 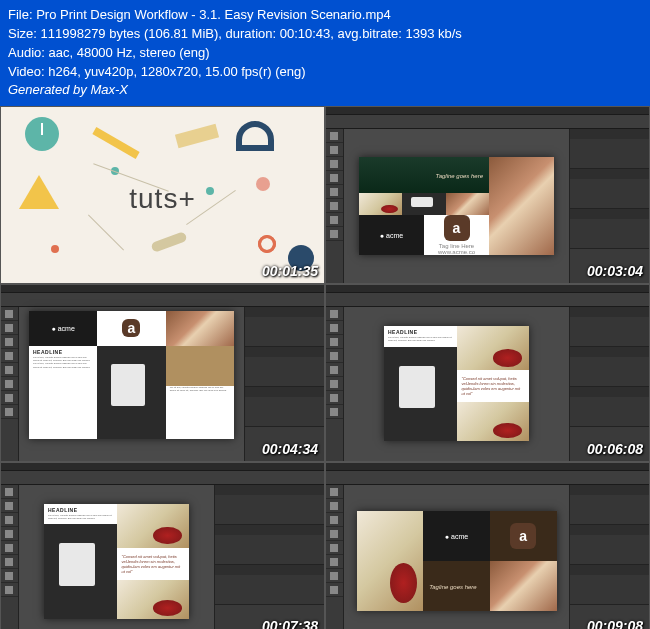 What do you see at coordinates (22, 14) in the screenshot?
I see `meta-file-label: File:` at bounding box center [22, 14].